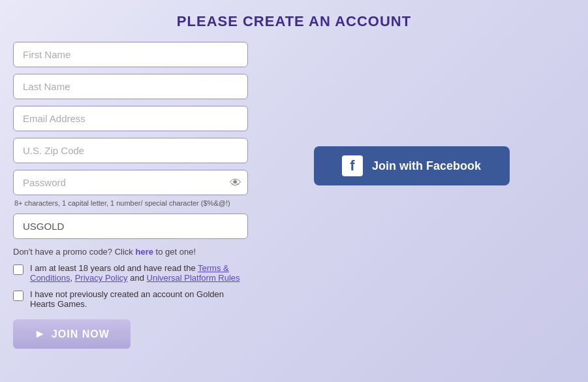  I want to click on age-terms-label: I am at least 18 years old and have read…, so click(139, 273).